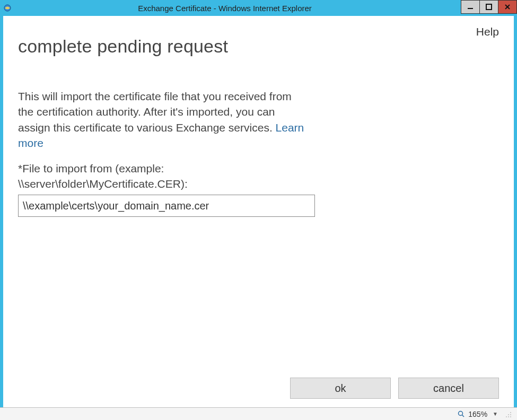  What do you see at coordinates (259, 47) in the screenshot?
I see `page-title: complete pending request` at bounding box center [259, 47].